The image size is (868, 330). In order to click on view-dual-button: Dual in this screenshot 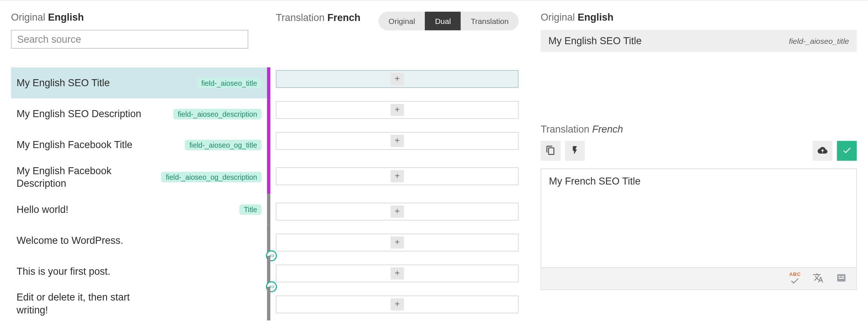, I will do `click(443, 21)`.